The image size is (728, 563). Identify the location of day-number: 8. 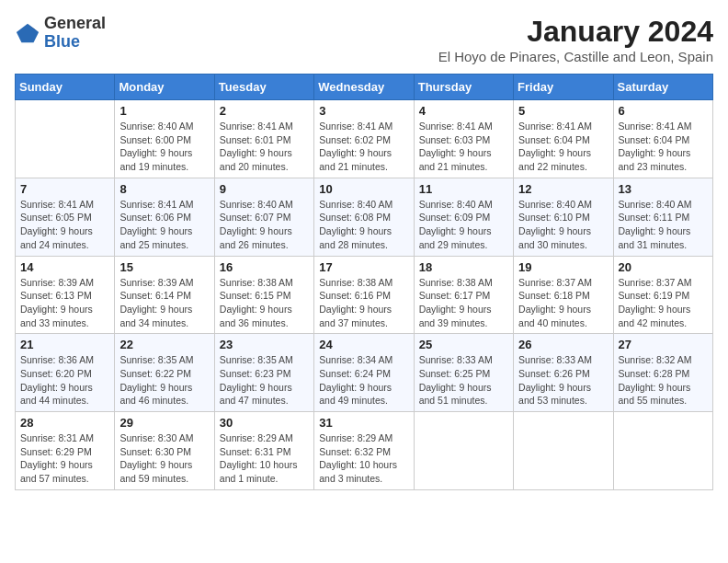
(164, 190).